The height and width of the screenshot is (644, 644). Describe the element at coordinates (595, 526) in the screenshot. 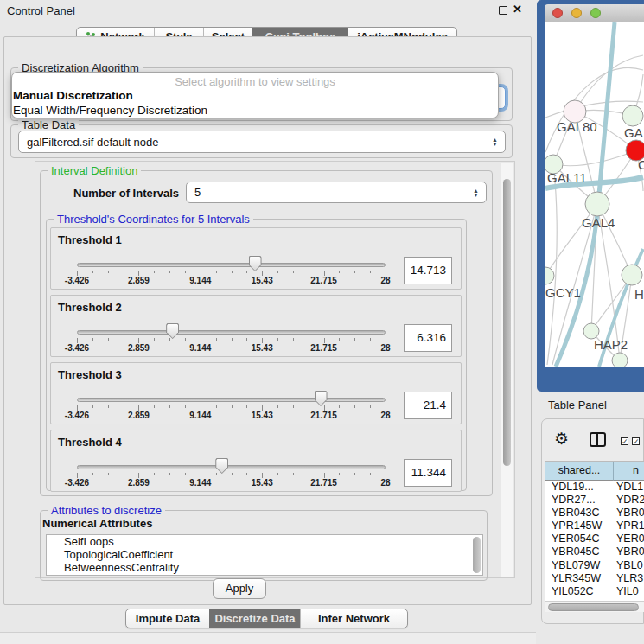

I see `table-row: YPR145WYPR1` at that location.